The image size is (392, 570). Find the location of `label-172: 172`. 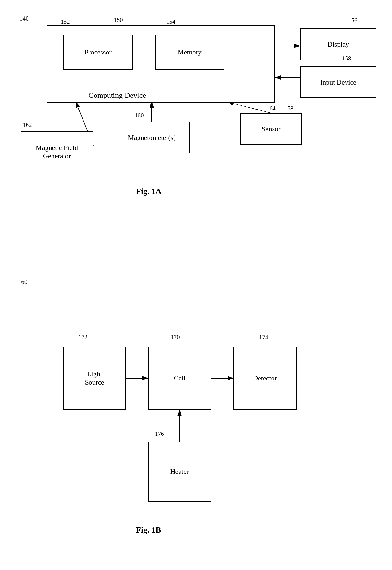

label-172: 172 is located at coordinates (83, 337).